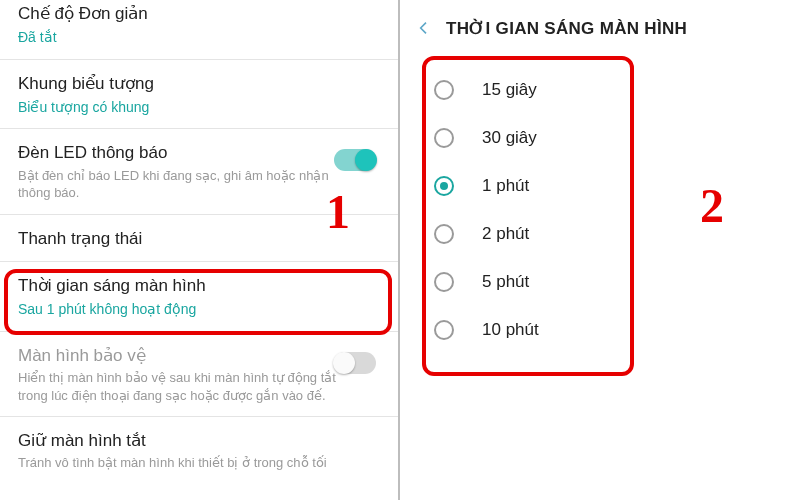  I want to click on row-description: Bật đèn chỉ báo LED khi đang sạc, ghi âm…, so click(178, 184).